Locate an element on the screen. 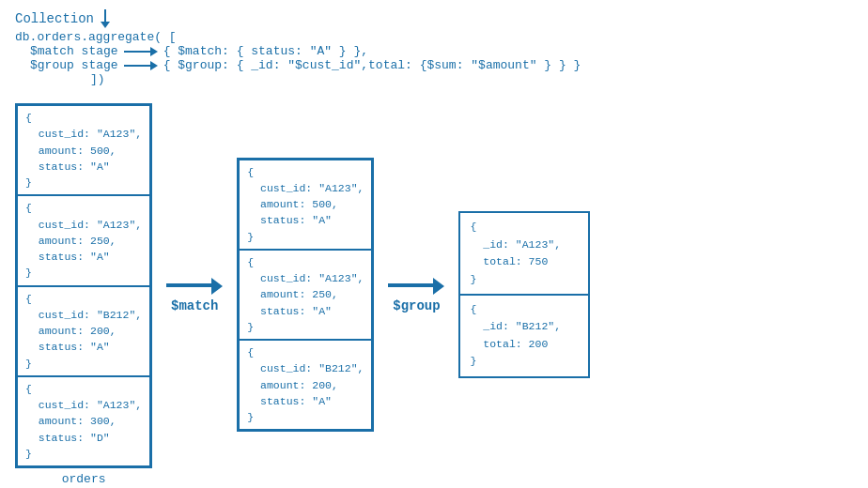  group-stage-code: { $group: { _id: "$cust_id",total: {$sum… is located at coordinates (372, 66).